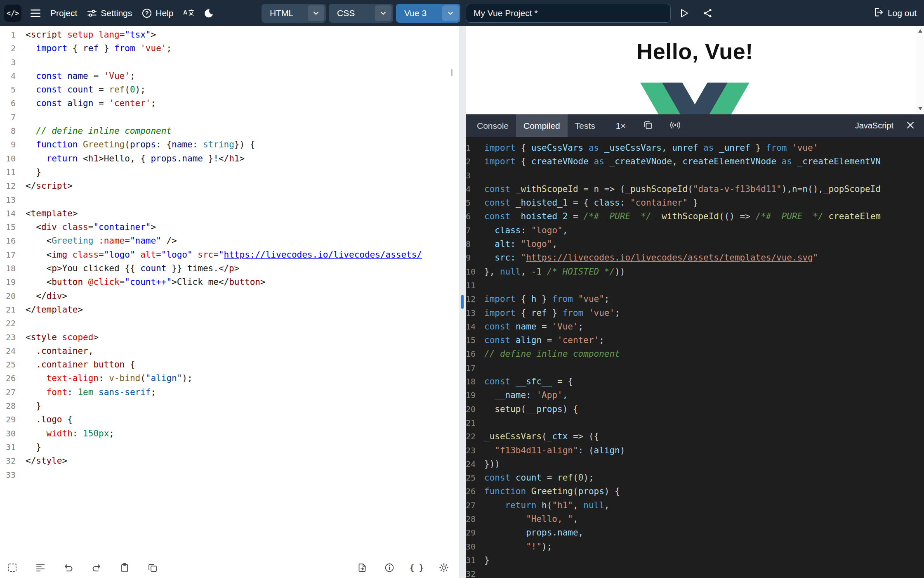 Image resolution: width=924 pixels, height=578 pixels. Describe the element at coordinates (475, 313) in the screenshot. I see `line-number: 13` at that location.